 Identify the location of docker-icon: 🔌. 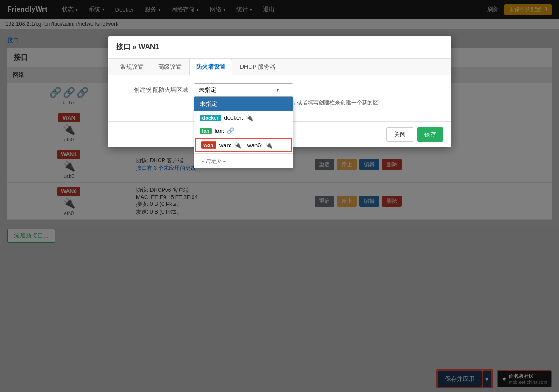
(249, 117).